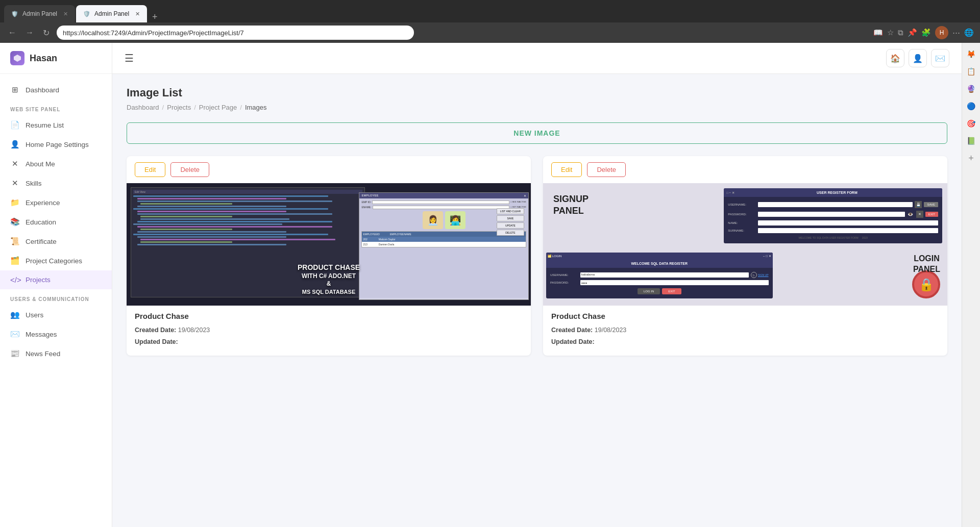 Image resolution: width=980 pixels, height=527 pixels. What do you see at coordinates (56, 261) in the screenshot?
I see `sidebar-item-project-categories: 🗂️ Project Categories` at bounding box center [56, 261].